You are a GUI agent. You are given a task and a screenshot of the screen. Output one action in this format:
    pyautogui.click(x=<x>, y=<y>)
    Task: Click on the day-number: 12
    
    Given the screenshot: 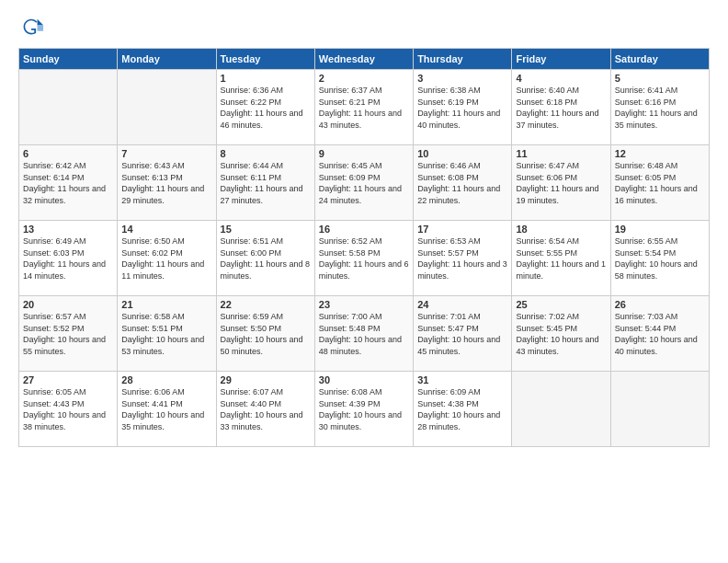 What is the action you would take?
    pyautogui.click(x=660, y=154)
    